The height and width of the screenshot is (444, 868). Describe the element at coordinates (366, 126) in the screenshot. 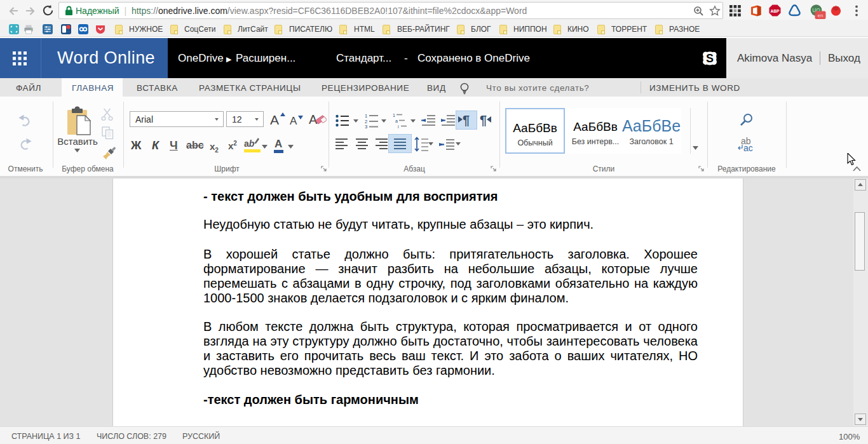

I see `svg-text: 3` at that location.